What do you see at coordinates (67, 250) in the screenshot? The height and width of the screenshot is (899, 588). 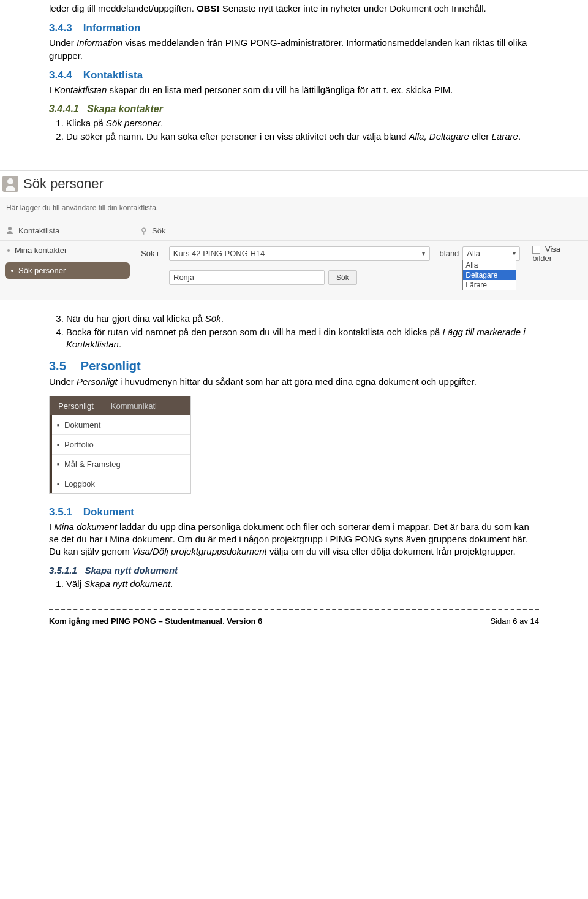 I see `sidebar-item-mina-kontakter: Mina kontakter` at bounding box center [67, 250].